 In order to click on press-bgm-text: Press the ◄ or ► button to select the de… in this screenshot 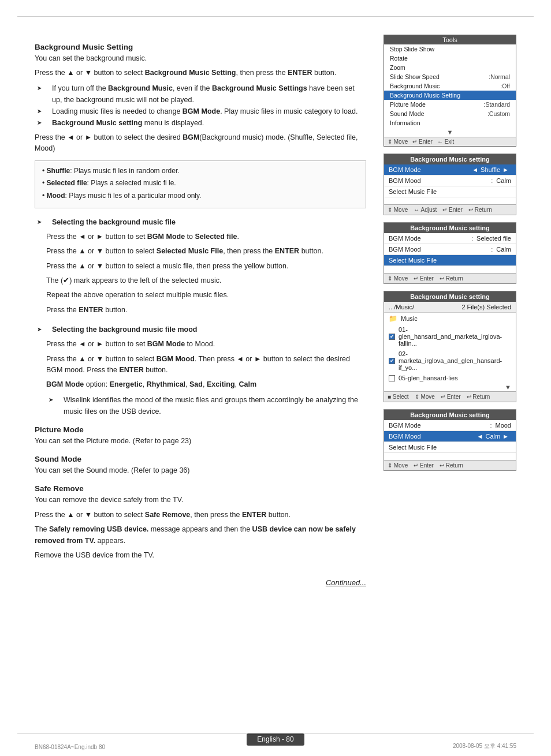, I will do `click(200, 143)`.